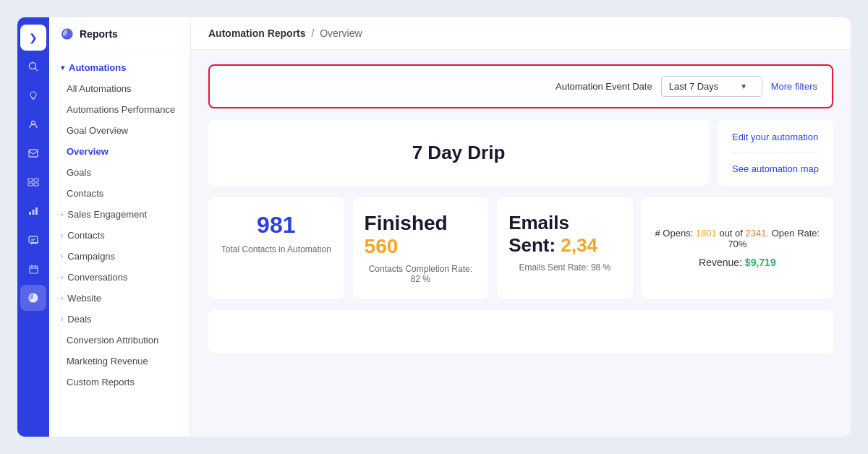  What do you see at coordinates (761, 262) in the screenshot?
I see `revenue-amount: $9,719` at bounding box center [761, 262].